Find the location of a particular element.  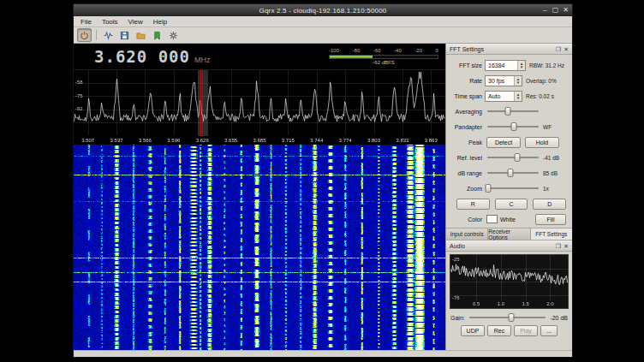

open-folder-icon is located at coordinates (140, 36).